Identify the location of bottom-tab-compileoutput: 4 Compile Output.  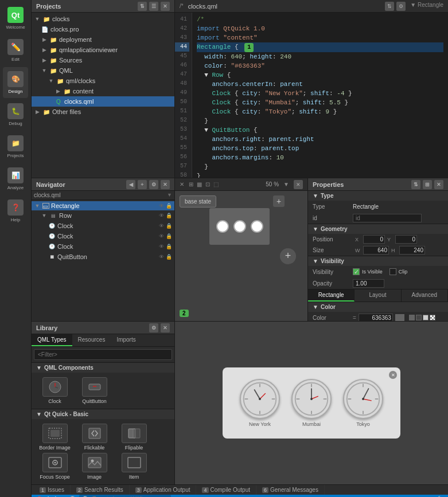
(226, 490).